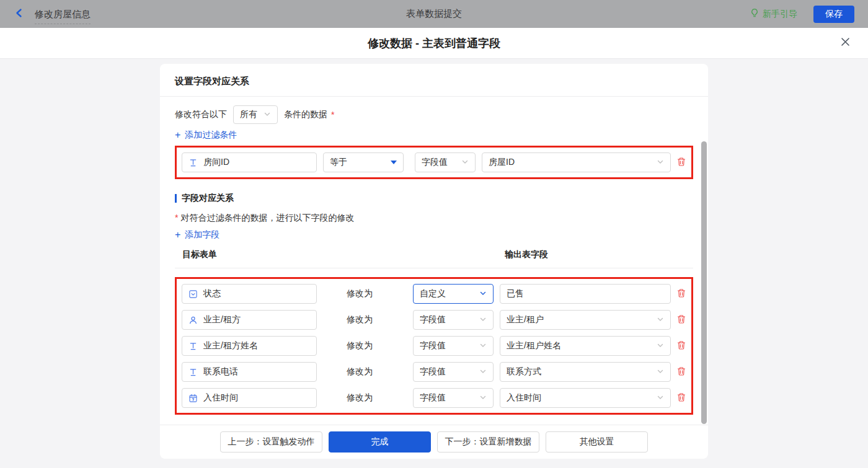 This screenshot has height=468, width=868. I want to click on calendar-icon, so click(193, 398).